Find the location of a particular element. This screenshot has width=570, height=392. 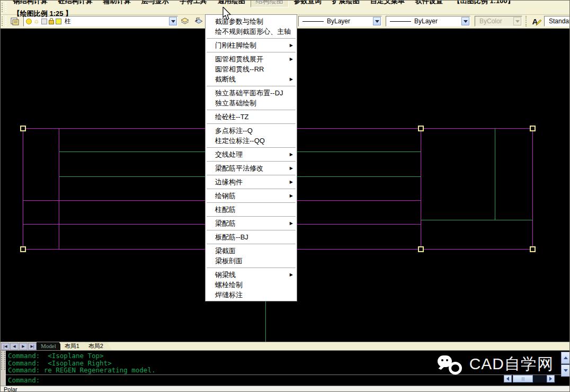

command-window-drag-handle is located at coordinates (3, 369).